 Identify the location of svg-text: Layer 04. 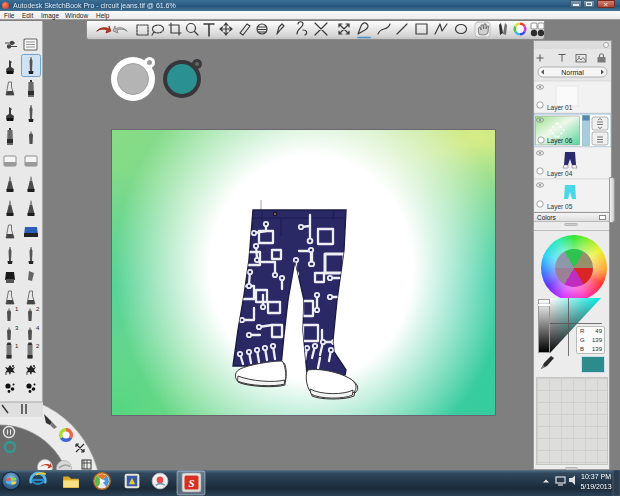
(560, 174).